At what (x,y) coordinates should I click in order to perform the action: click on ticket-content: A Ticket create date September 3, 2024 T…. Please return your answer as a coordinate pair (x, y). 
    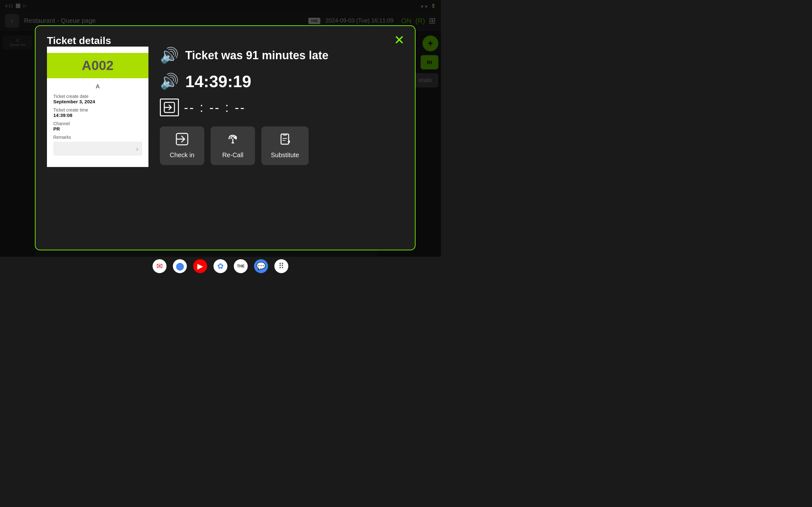
    Looking at the image, I should click on (98, 119).